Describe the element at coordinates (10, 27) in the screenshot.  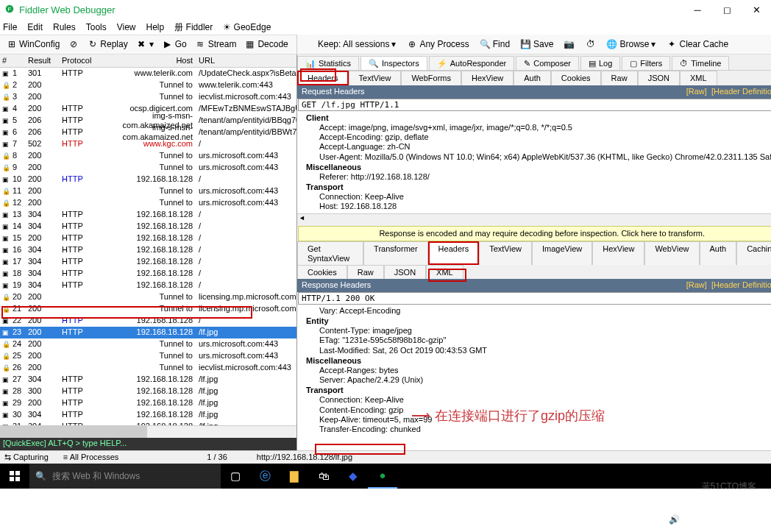
I see `menu-file: File` at that location.